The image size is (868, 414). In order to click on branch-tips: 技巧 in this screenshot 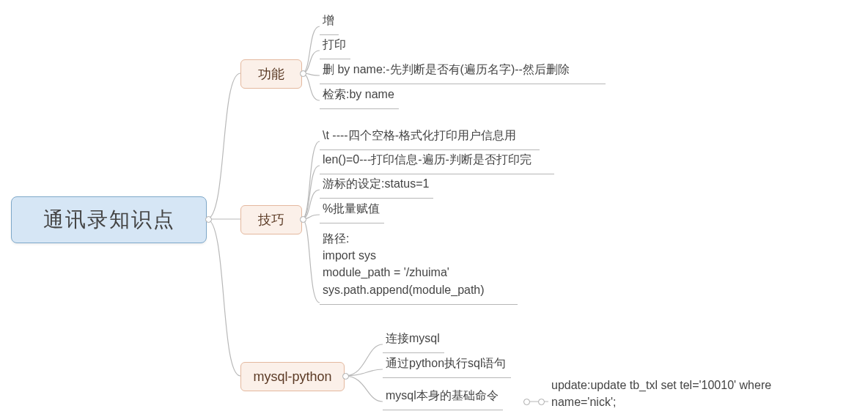, I will do `click(271, 220)`.